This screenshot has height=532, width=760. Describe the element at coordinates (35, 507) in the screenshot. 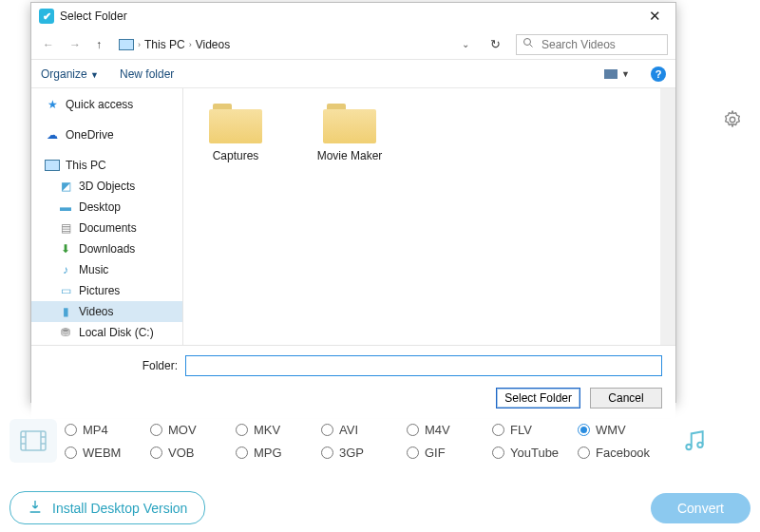

I see `download-icon` at that location.